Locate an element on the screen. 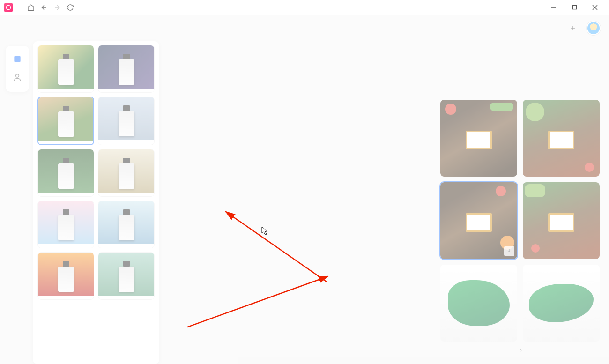 Image resolution: width=609 pixels, height=364 pixels. reupload-button is located at coordinates (574, 28).